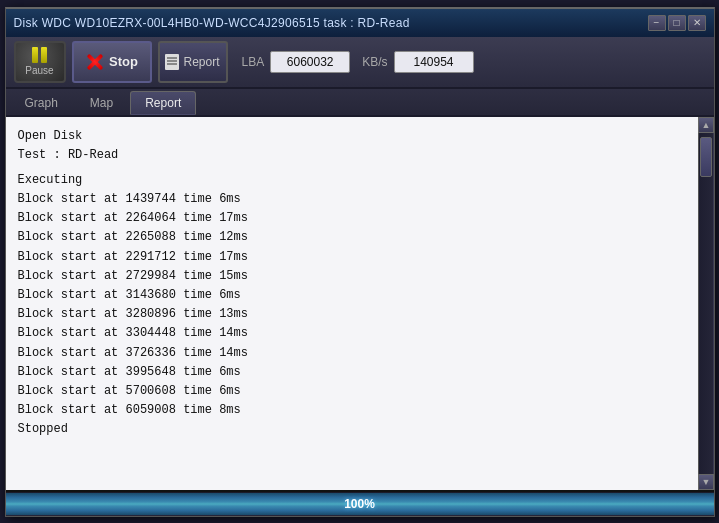  Describe the element at coordinates (172, 62) in the screenshot. I see `report-icon` at that location.